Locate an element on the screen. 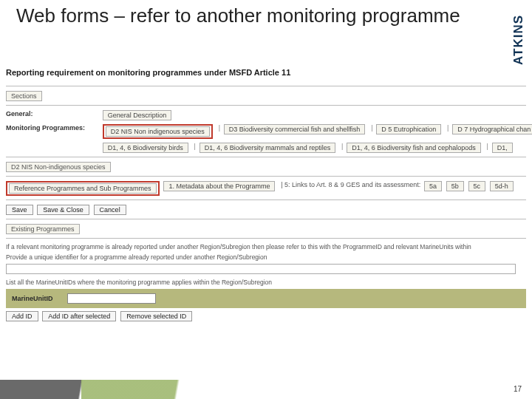 This screenshot has width=532, height=399. row-d2-subtabs: Reference Programmes and Sub Programmes … is located at coordinates (266, 188).